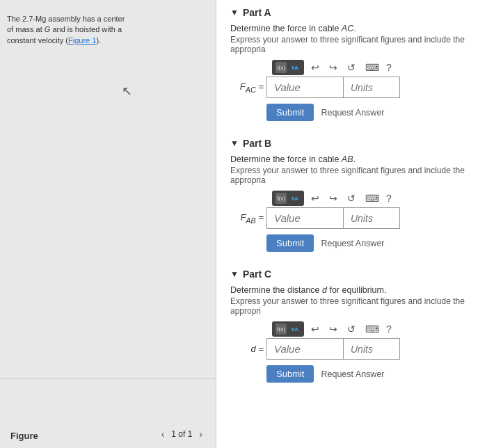  What do you see at coordinates (352, 326) in the screenshot?
I see `part-c-section: ▼ Part C Determine the distance d for eq…` at bounding box center [352, 326].